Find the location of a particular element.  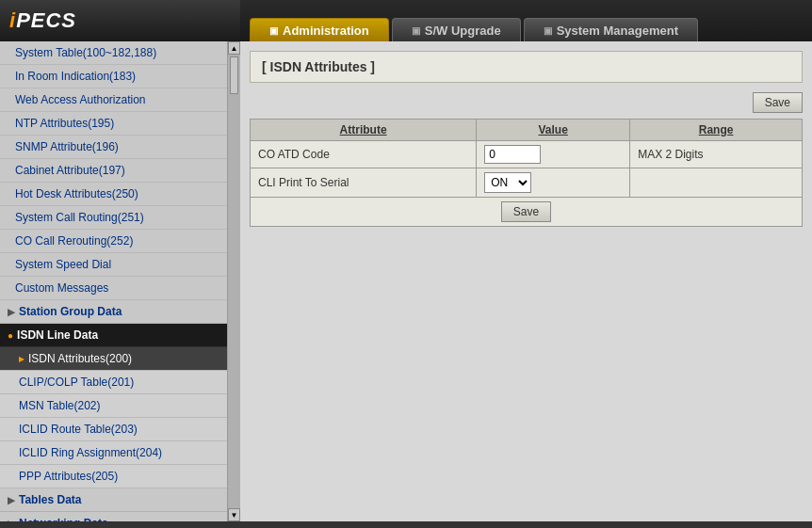

sidebar-item-ntp: NTP Attributes(195) is located at coordinates (113, 124).